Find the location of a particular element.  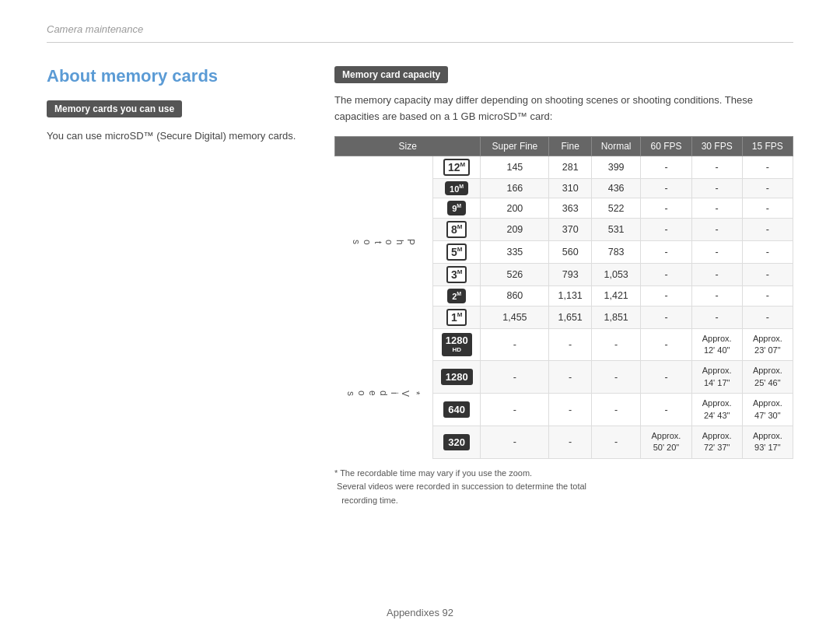

cell-9m-30: - is located at coordinates (717, 208).